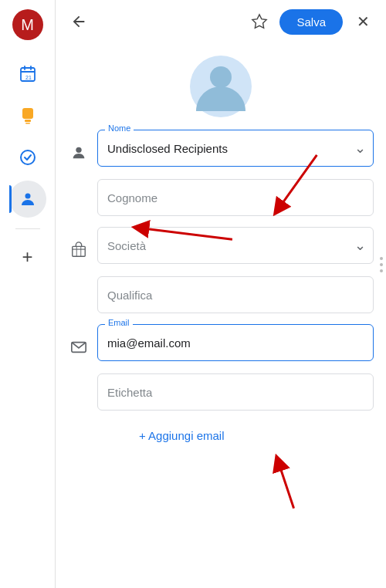  Describe the element at coordinates (221, 249) in the screenshot. I see `company-row: ⌄` at that location.